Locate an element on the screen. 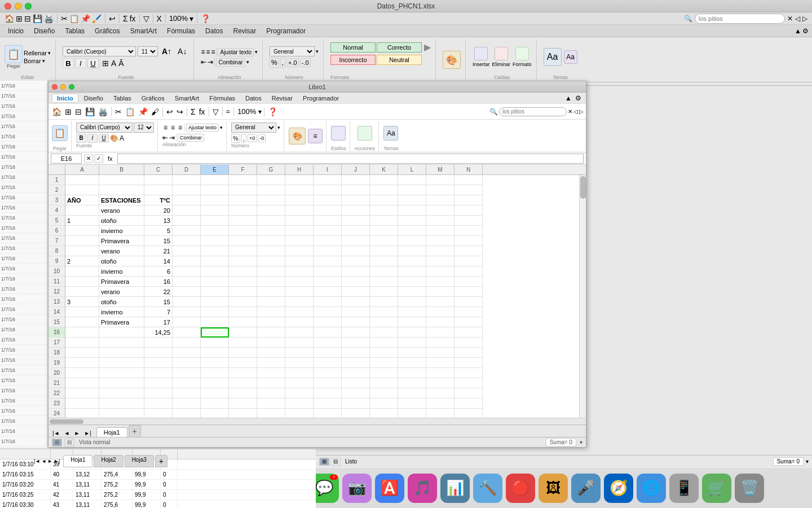  cell-F16 is located at coordinates (243, 332).